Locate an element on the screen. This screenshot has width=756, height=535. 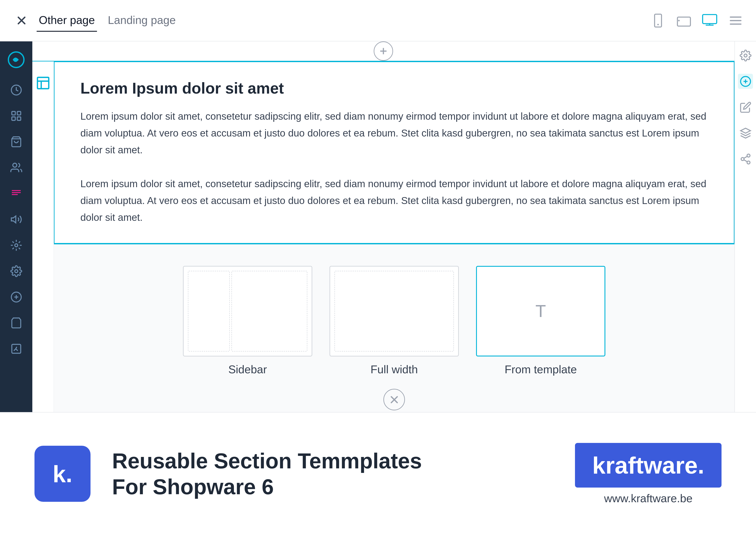
sidebar-item-analytics is located at coordinates (16, 349).